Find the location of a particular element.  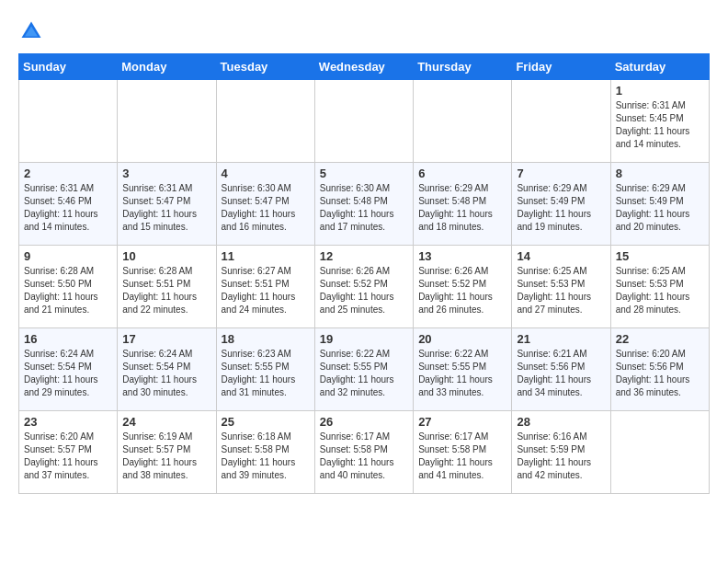

day-info: Sunrise: 6:31 AM Sunset: 5:45 PM Dayligh… is located at coordinates (660, 125).